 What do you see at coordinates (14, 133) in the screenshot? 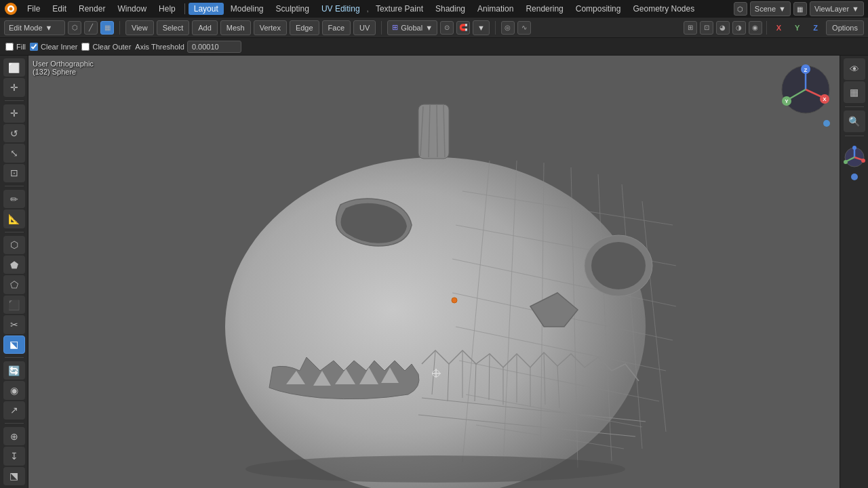
I see `rotate-tool-btn: ↺` at bounding box center [14, 133].